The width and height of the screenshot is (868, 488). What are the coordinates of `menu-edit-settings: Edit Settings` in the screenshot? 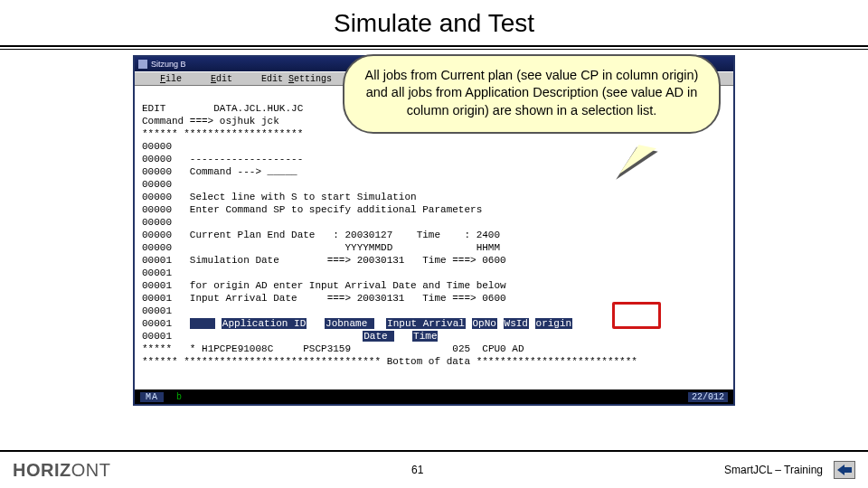 It's located at (297, 80).